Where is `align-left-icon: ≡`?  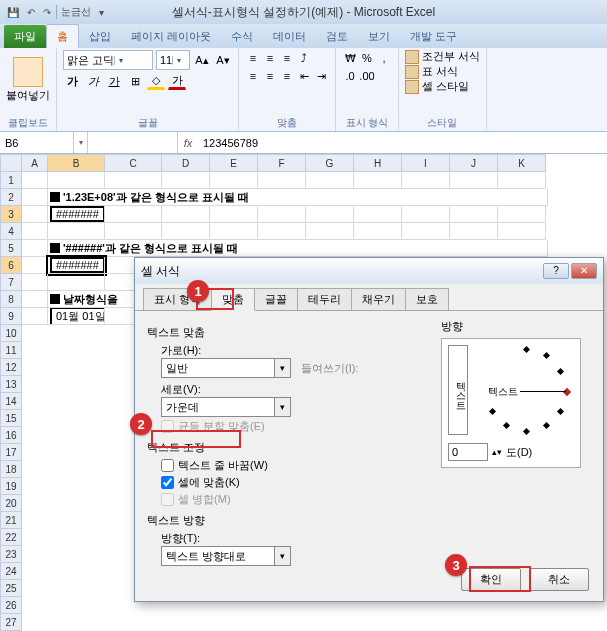
align-left-icon: ≡ is located at coordinates (253, 76).